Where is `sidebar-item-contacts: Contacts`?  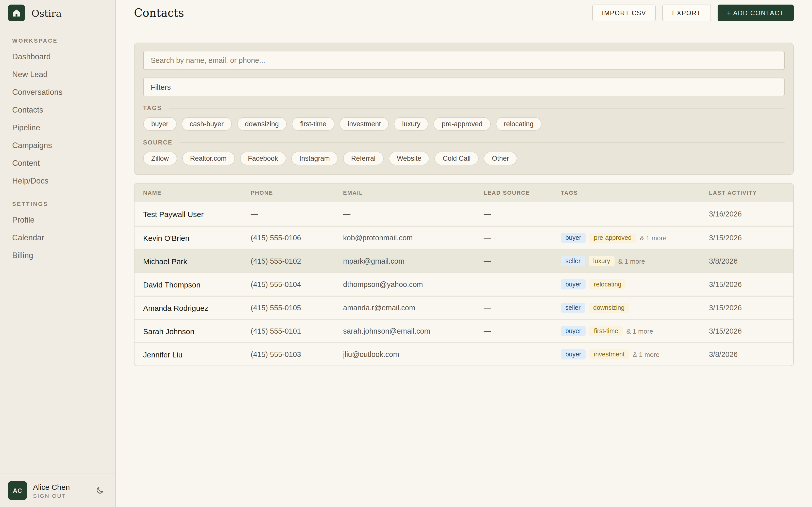 sidebar-item-contacts: Contacts is located at coordinates (58, 110).